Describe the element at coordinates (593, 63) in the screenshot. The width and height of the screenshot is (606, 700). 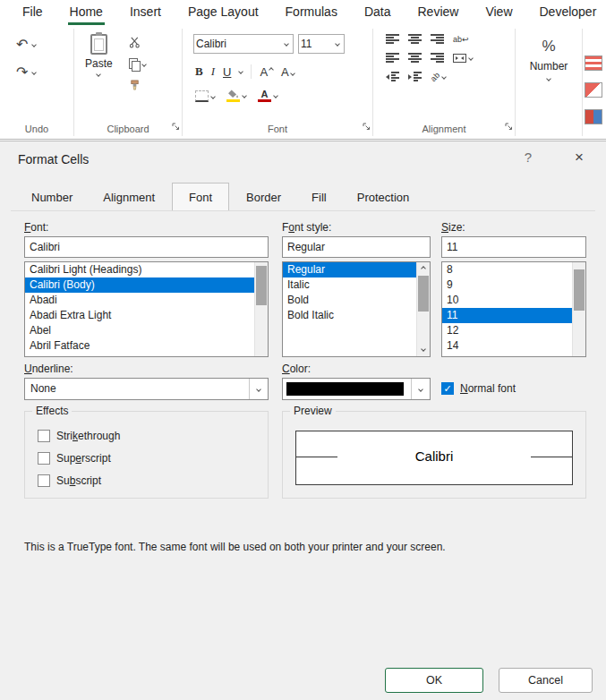
I see `conditional-formatting-icon` at that location.